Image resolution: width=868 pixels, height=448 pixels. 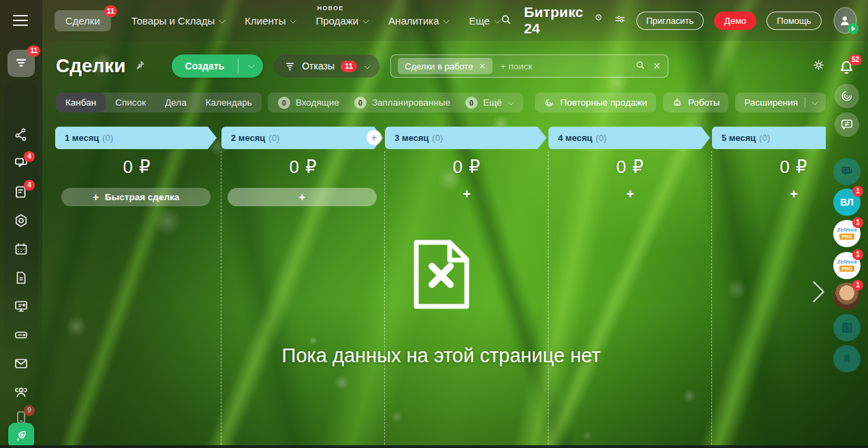 I want to click on avatar-badge: 1, so click(x=858, y=285).